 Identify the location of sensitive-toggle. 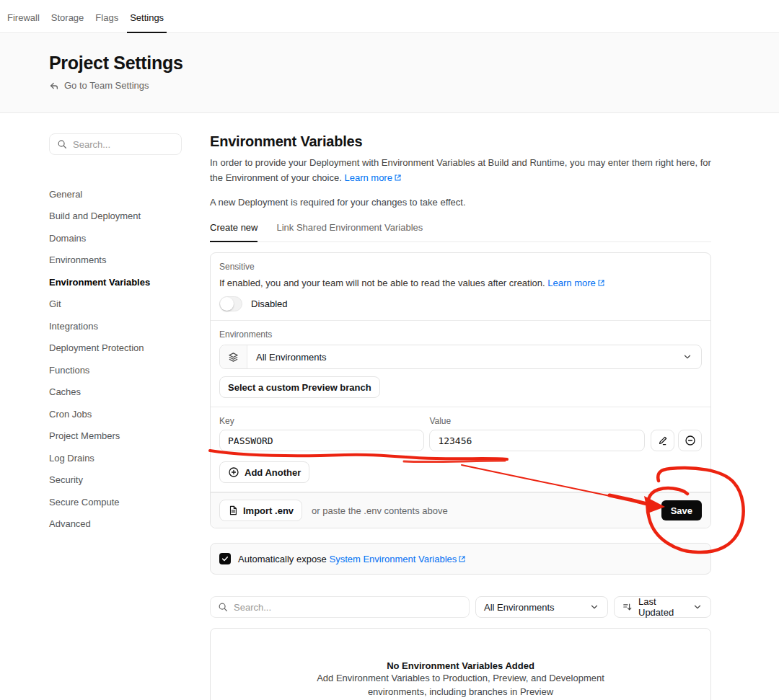
(231, 304).